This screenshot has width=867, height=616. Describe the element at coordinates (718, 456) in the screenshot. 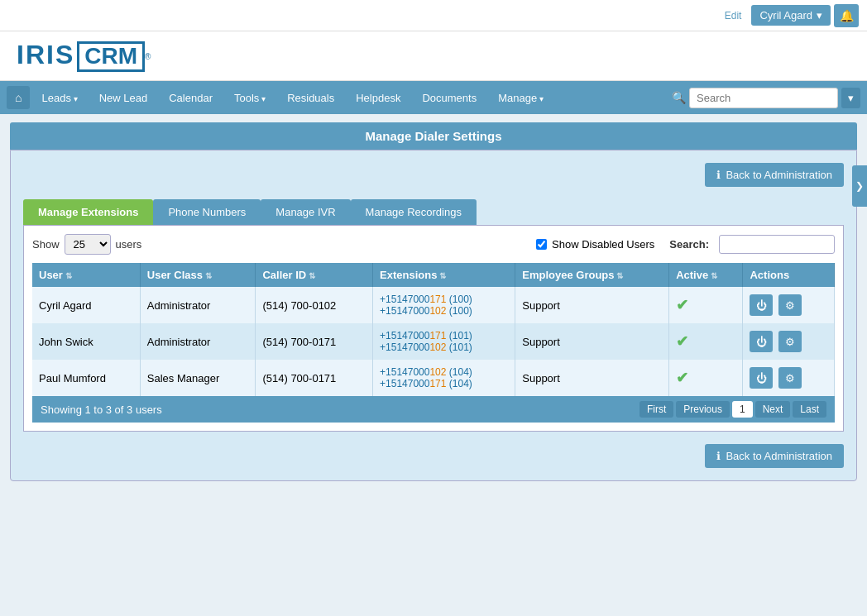

I see `back-icon-bottom: ℹ` at that location.